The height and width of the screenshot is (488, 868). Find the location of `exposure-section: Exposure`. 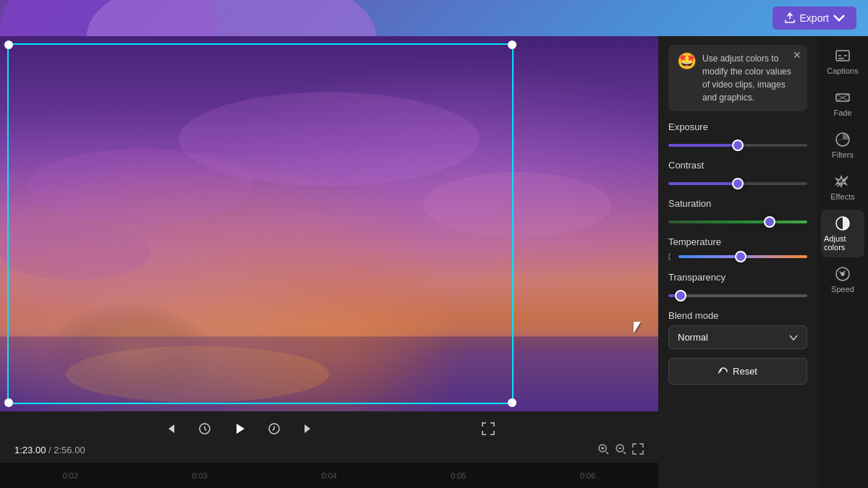

exposure-section: Exposure is located at coordinates (738, 136).